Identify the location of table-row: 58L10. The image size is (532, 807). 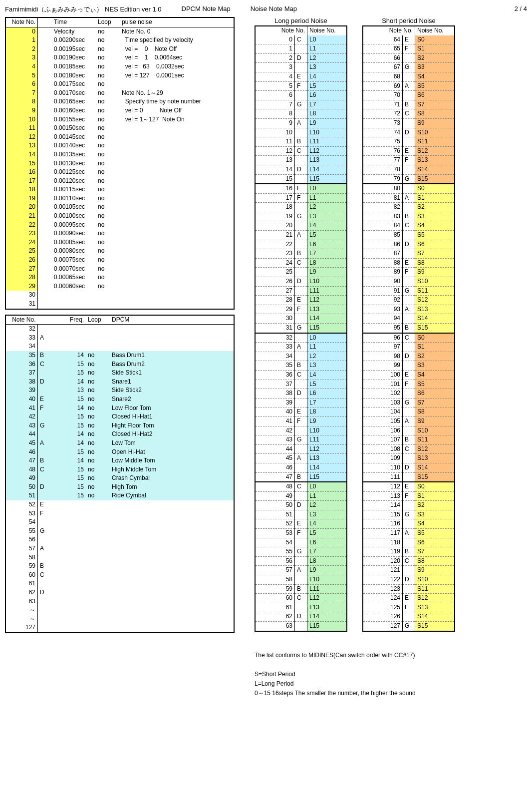
(301, 580).